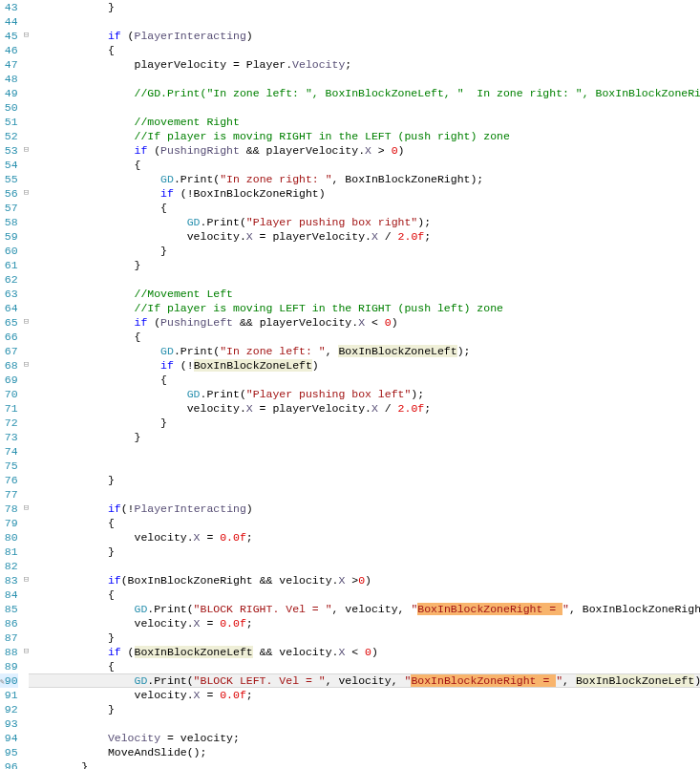 This screenshot has height=769, width=700. Describe the element at coordinates (10, 50) in the screenshot. I see `line-number: 46` at that location.